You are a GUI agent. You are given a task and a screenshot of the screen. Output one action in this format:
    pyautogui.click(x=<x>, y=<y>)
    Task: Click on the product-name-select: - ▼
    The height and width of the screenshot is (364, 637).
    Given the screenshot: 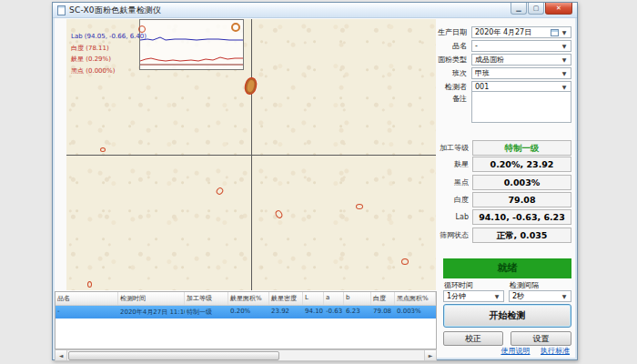 What is the action you would take?
    pyautogui.click(x=521, y=46)
    